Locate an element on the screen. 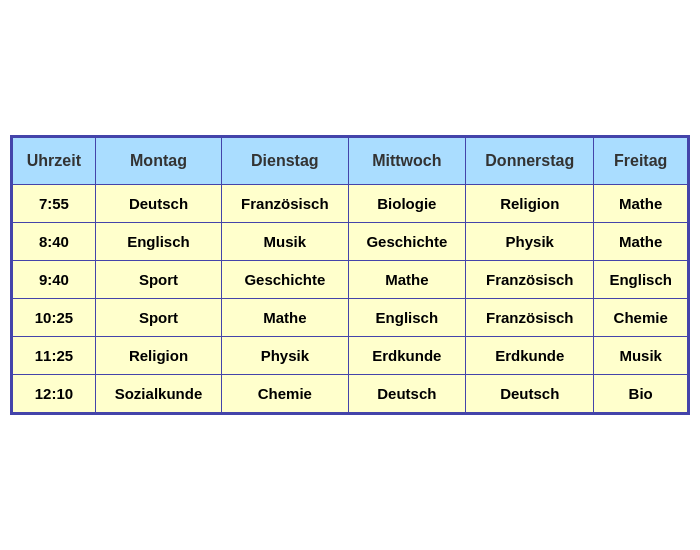 This screenshot has height=550, width=700. header-row: UhrzeitMontagDienstagMittwochDonnerstagF… is located at coordinates (350, 162).